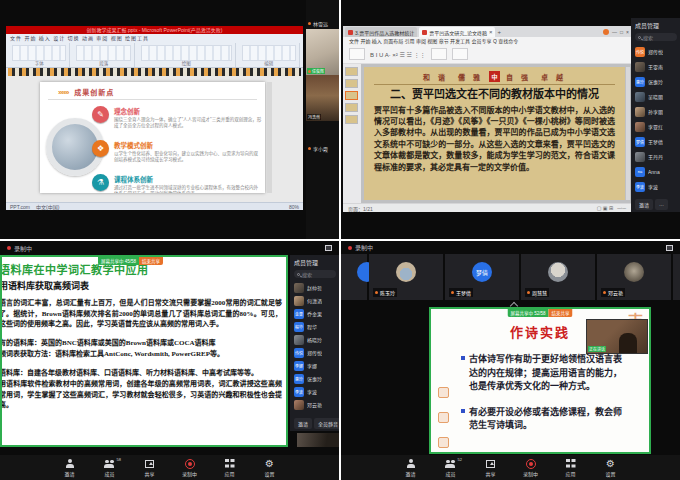  Describe the element at coordinates (188, 184) in the screenshot. I see `innovation-item: ⚗ 课程体系创新 通过打造一批学生进不同领域深耕的专业核心课程体系，有效整合校内…` at that location.